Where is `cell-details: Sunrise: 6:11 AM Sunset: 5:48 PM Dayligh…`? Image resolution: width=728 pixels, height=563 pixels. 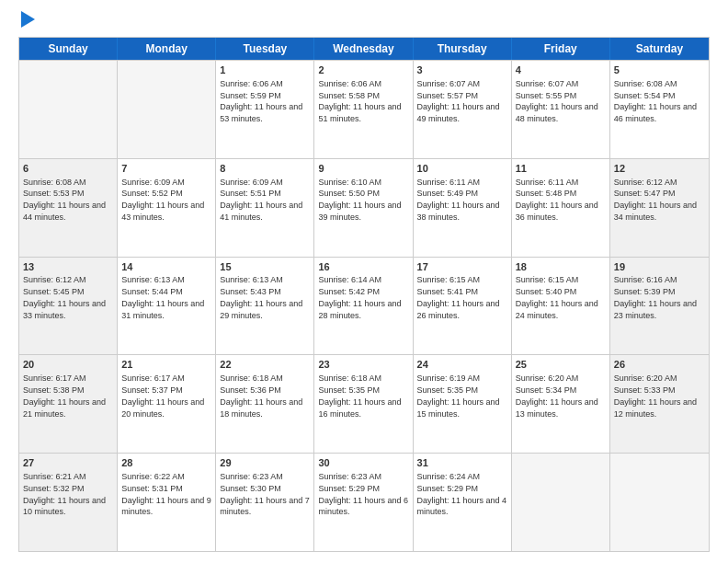 cell-details: Sunrise: 6:11 AM Sunset: 5:48 PM Dayligh… is located at coordinates (557, 200).